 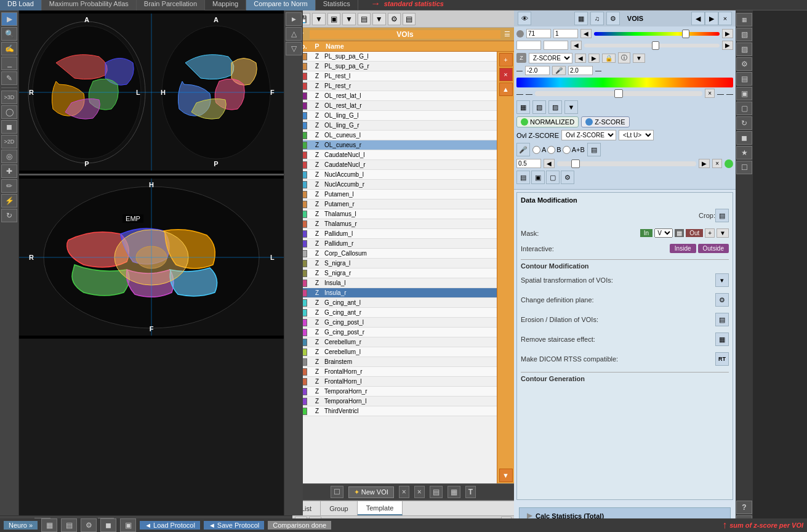 I want to click on erosion-btn: ▤, so click(x=722, y=320).